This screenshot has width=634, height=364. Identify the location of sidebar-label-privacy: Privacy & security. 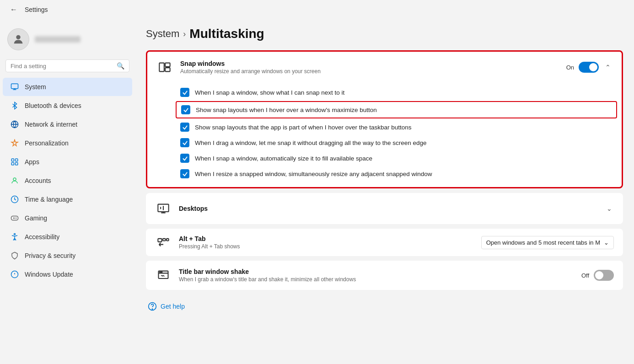
(50, 256).